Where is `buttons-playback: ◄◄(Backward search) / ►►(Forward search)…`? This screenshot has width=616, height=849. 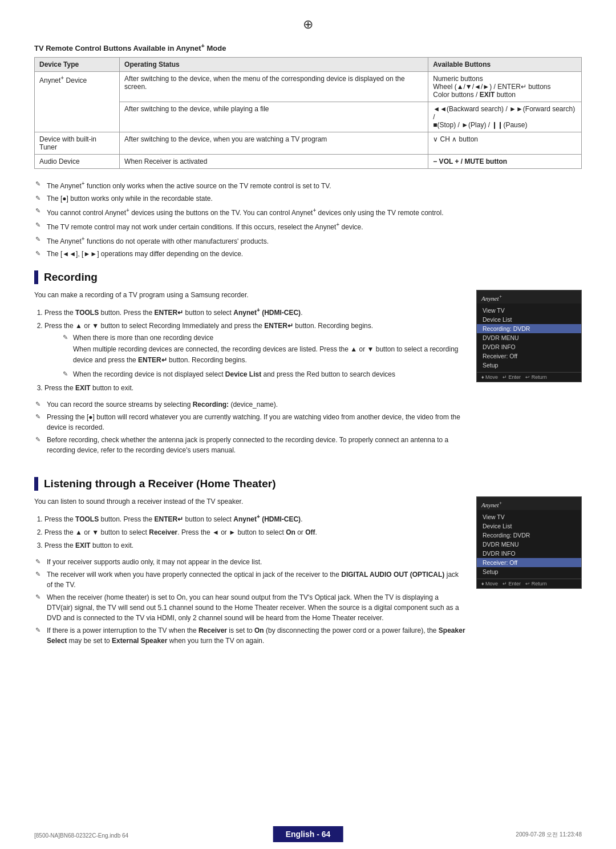
buttons-playback: ◄◄(Backward search) / ►►(Forward search)… is located at coordinates (505, 118).